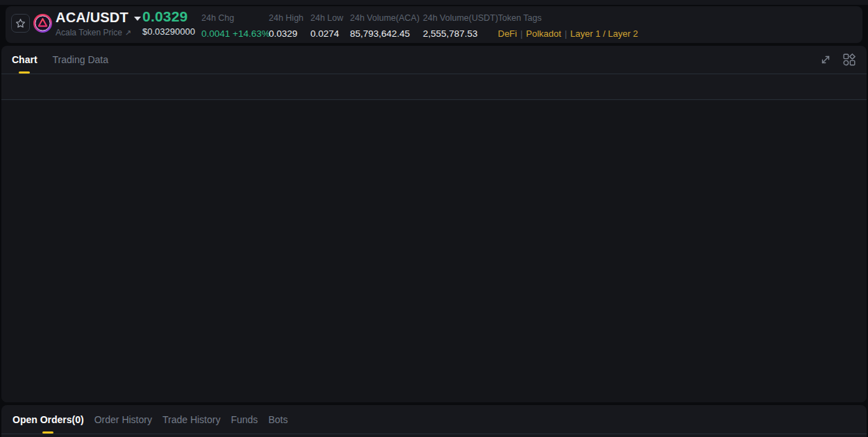  I want to click on tag-defi: DeFi, so click(507, 33).